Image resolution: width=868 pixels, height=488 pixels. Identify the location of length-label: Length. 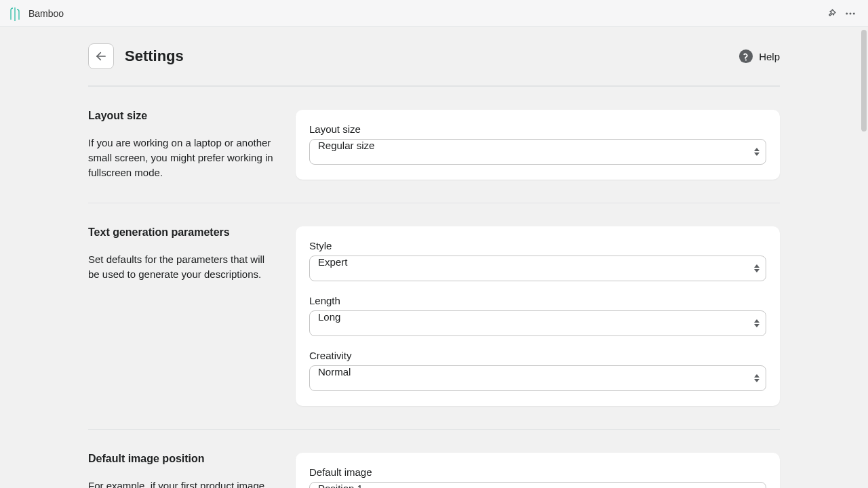
(538, 301).